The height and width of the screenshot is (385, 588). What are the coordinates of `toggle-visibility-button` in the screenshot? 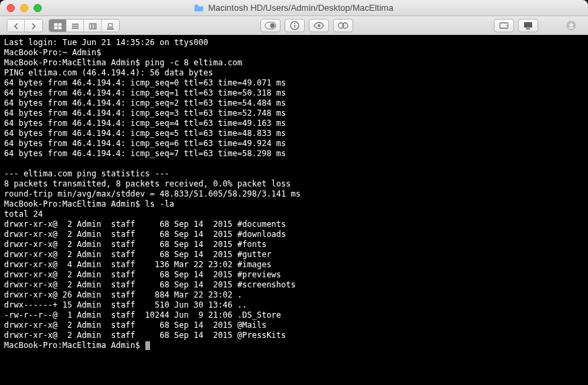 It's located at (270, 26).